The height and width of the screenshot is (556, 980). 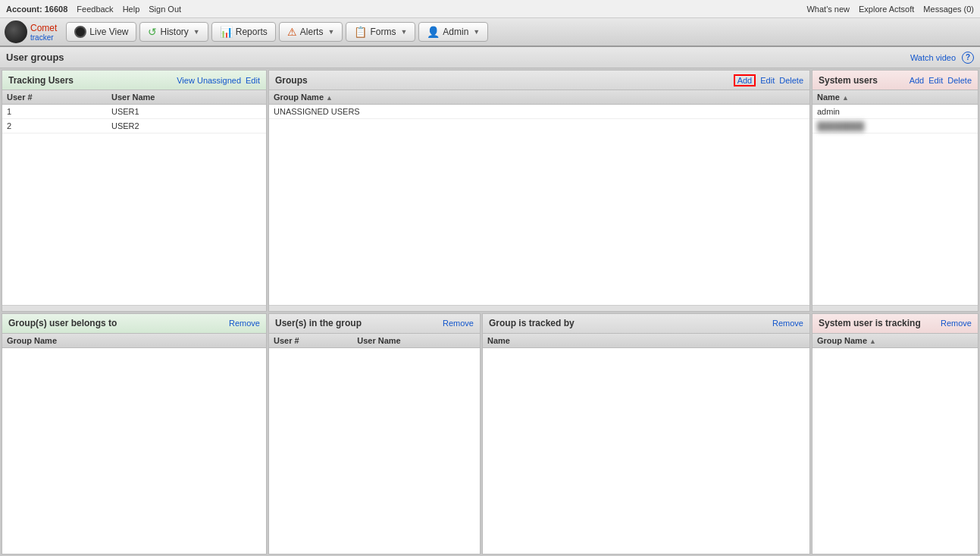 I want to click on tracked-by-header: Group is tracked by Remove, so click(x=646, y=324).